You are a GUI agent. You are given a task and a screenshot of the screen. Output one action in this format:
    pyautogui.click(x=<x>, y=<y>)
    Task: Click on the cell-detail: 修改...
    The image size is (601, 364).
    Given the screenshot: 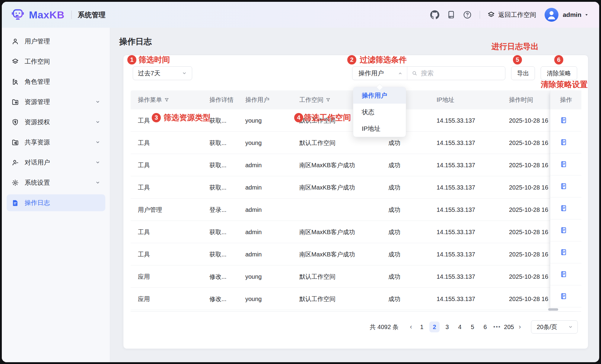 What is the action you would take?
    pyautogui.click(x=218, y=277)
    